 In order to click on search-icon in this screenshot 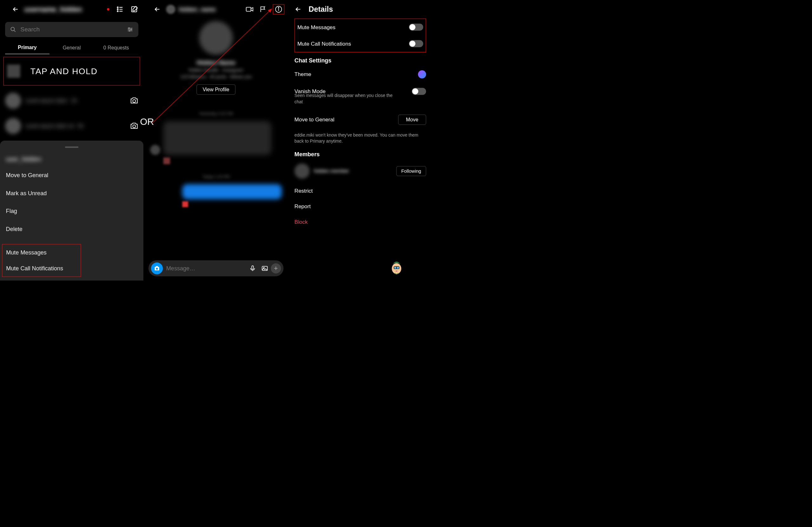, I will do `click(13, 30)`.